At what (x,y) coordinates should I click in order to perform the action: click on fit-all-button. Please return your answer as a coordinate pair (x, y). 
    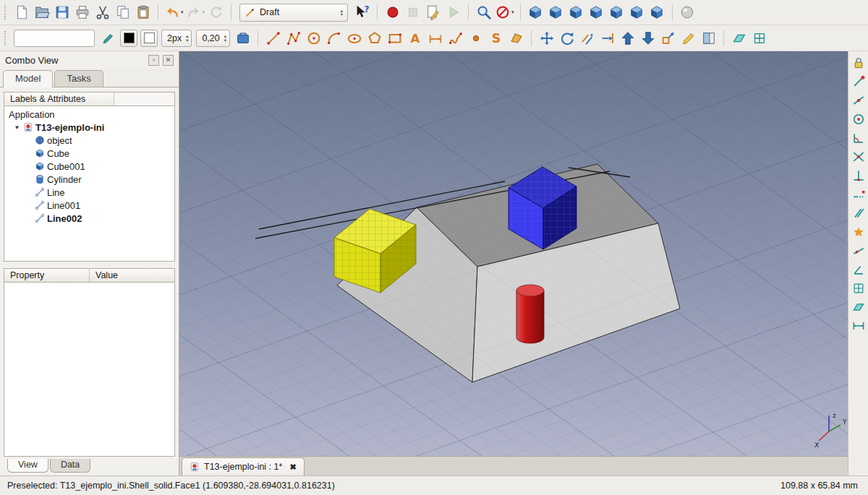
    Looking at the image, I should click on (483, 13).